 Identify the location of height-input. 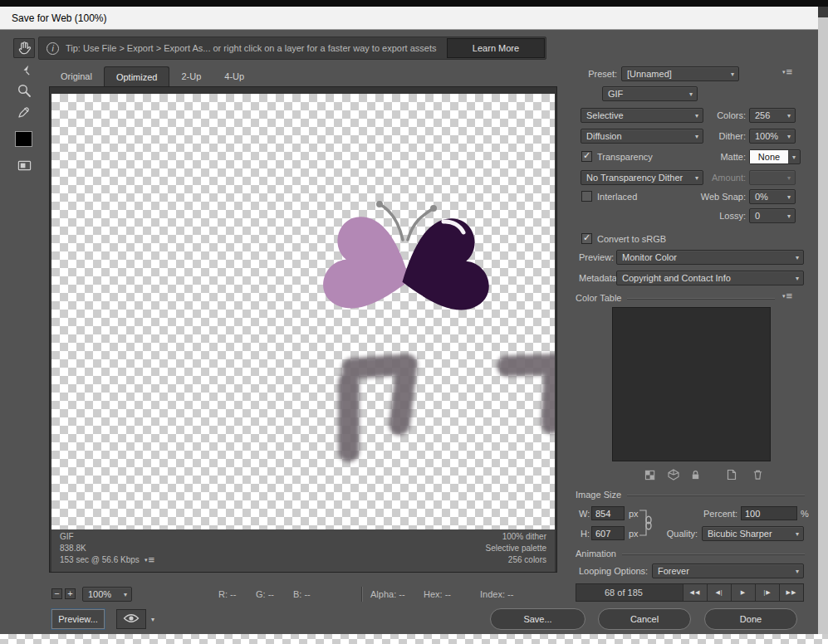
(608, 533).